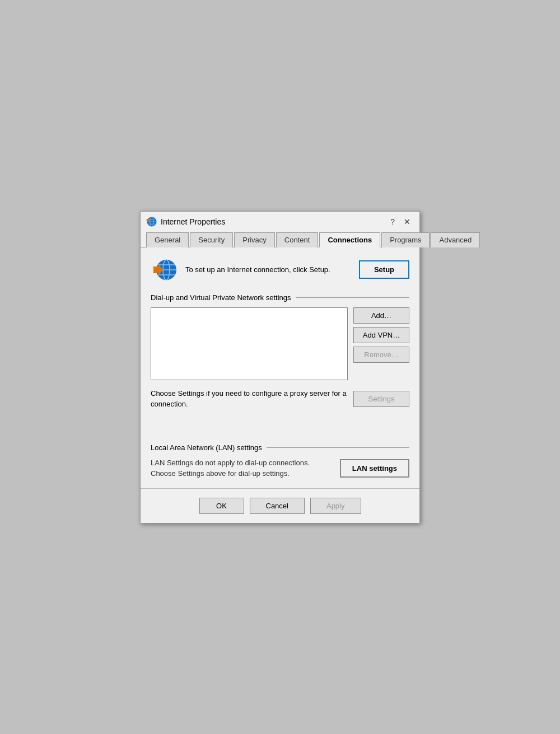 The height and width of the screenshot is (734, 560). I want to click on lan-section: Local Area Network (LAN) settings LAN Se…, so click(280, 461).